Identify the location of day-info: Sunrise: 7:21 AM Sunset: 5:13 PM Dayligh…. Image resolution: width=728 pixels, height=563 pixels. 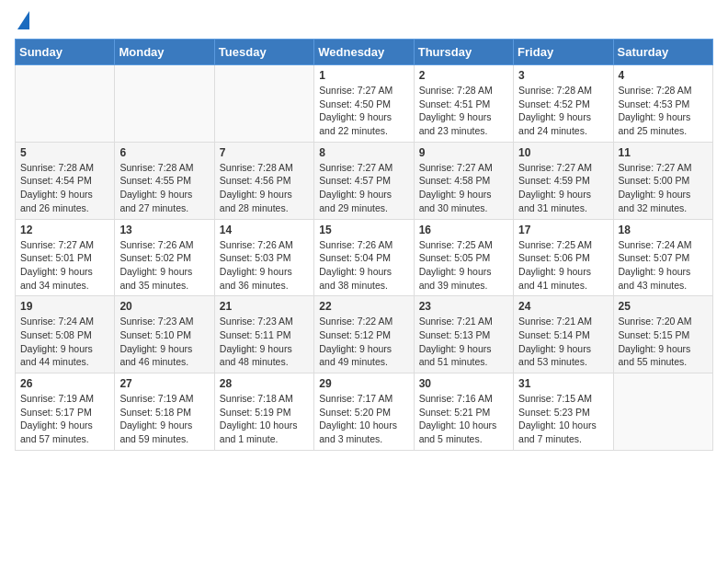
(463, 342).